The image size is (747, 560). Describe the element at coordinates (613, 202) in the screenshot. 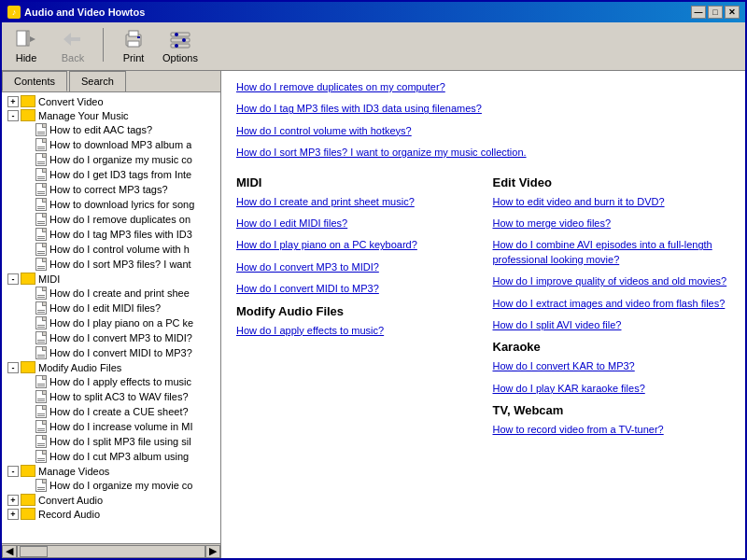

I see `section-link: How to edit video and burn it to DVD?` at that location.